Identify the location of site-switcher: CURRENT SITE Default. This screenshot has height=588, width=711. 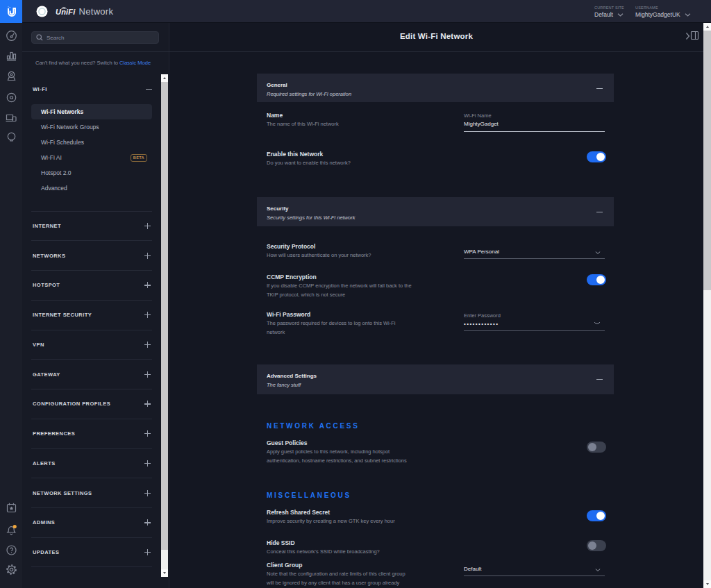
(610, 12).